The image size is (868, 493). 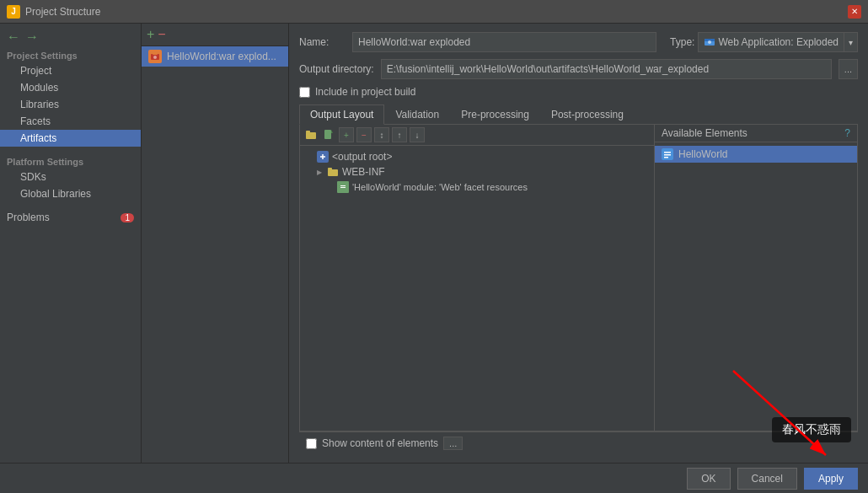 I want to click on sidebar-toolbar: ← →, so click(x=71, y=37).